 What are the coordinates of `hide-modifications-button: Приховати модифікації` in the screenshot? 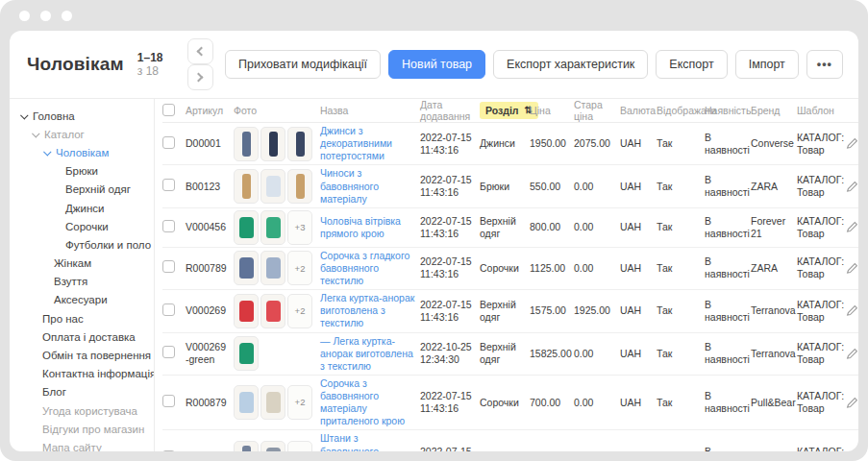 It's located at (303, 64).